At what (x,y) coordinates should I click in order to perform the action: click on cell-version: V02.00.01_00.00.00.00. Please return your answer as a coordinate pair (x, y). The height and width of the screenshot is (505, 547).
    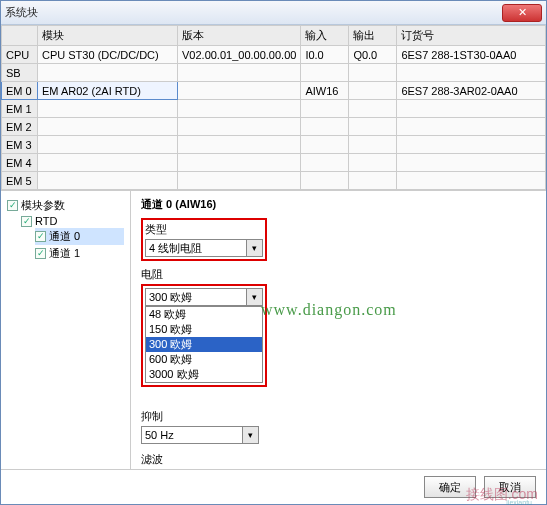
    Looking at the image, I should click on (240, 55).